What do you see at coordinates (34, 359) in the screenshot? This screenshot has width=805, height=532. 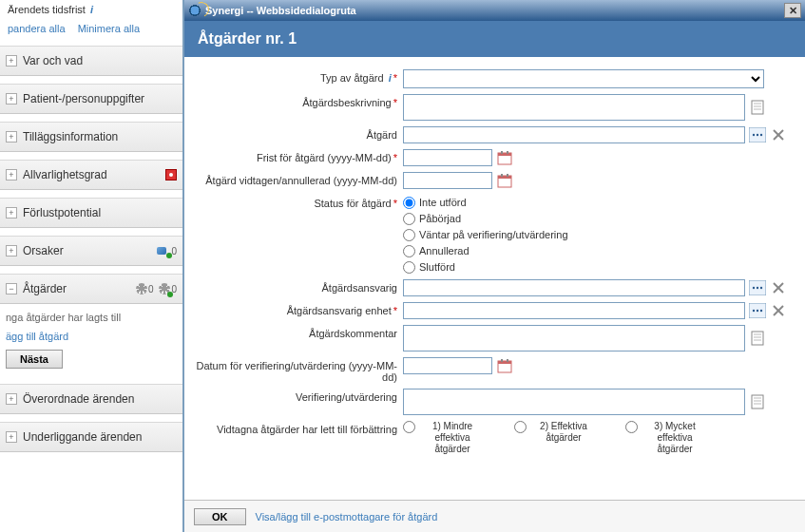 I see `next-button: Nästa` at bounding box center [34, 359].